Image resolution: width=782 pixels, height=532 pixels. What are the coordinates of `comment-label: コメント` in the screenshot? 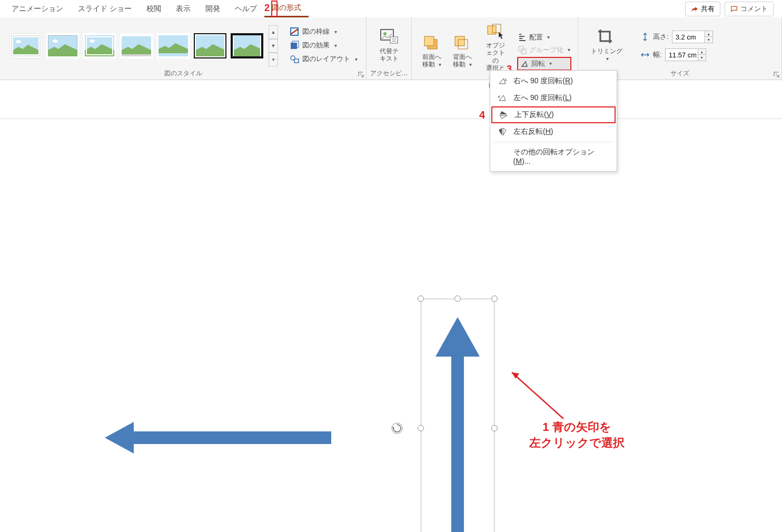 It's located at (754, 9).